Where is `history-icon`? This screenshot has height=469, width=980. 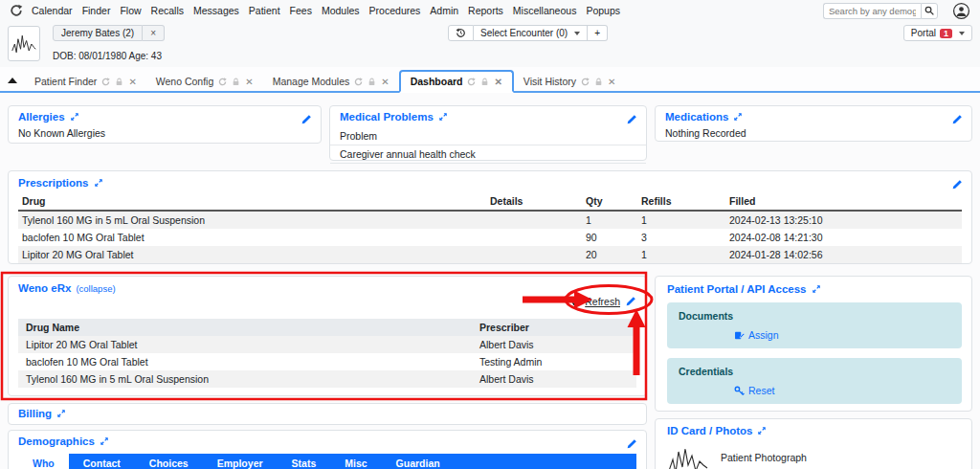 history-icon is located at coordinates (461, 33).